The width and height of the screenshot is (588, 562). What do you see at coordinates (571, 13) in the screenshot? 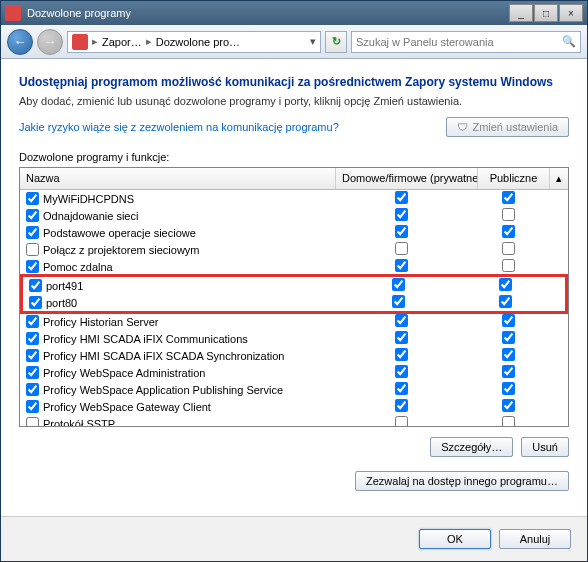
I see `close-button: ×` at bounding box center [571, 13].